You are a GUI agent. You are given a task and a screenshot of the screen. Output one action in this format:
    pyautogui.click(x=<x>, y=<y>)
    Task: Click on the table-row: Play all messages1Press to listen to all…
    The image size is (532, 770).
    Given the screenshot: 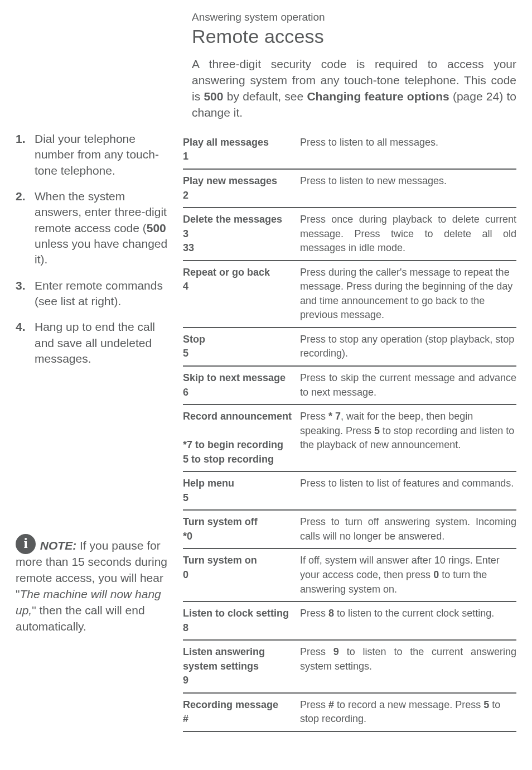 What is the action you would take?
    pyautogui.click(x=350, y=151)
    